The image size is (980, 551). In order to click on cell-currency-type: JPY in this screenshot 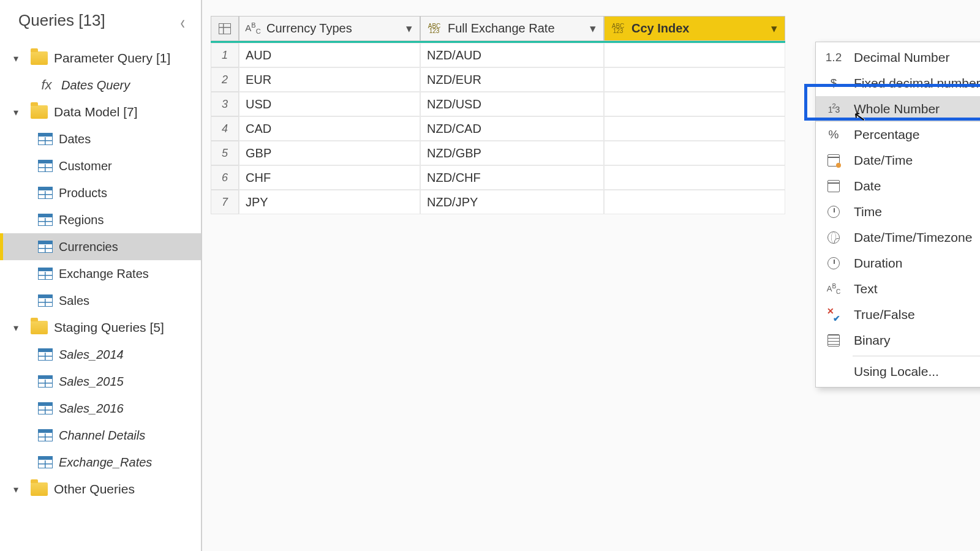, I will do `click(330, 202)`.